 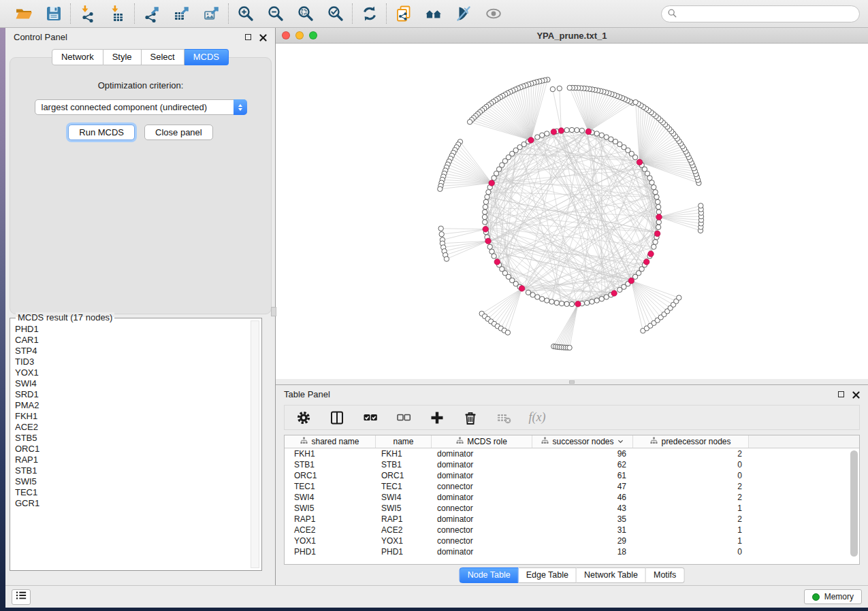 I want to click on column-header-MCDS-role: MCDS role, so click(x=482, y=442).